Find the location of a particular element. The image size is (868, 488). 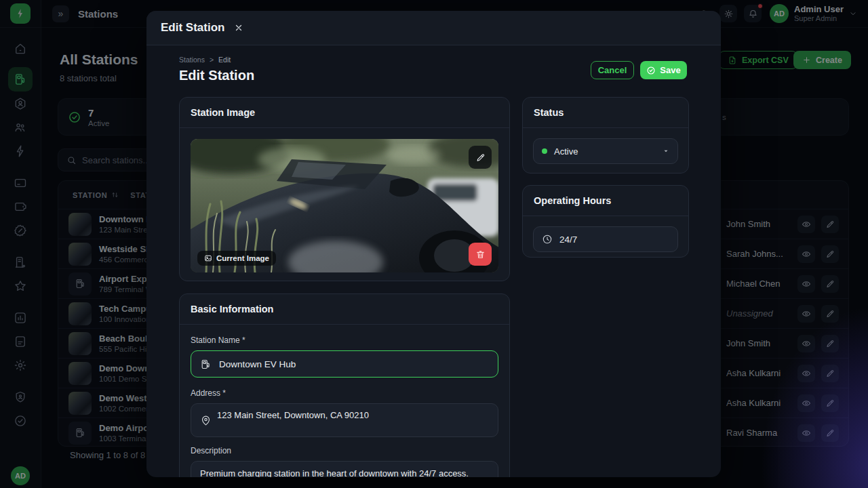

address-input: 123 Main Street, Downtown, CA 90210 is located at coordinates (344, 420).